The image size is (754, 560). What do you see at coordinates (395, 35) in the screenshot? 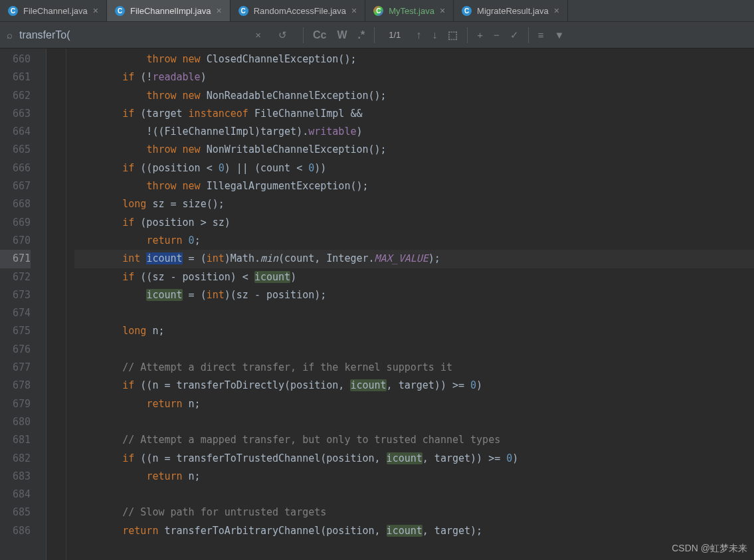
I see `result-count: 1/1` at bounding box center [395, 35].